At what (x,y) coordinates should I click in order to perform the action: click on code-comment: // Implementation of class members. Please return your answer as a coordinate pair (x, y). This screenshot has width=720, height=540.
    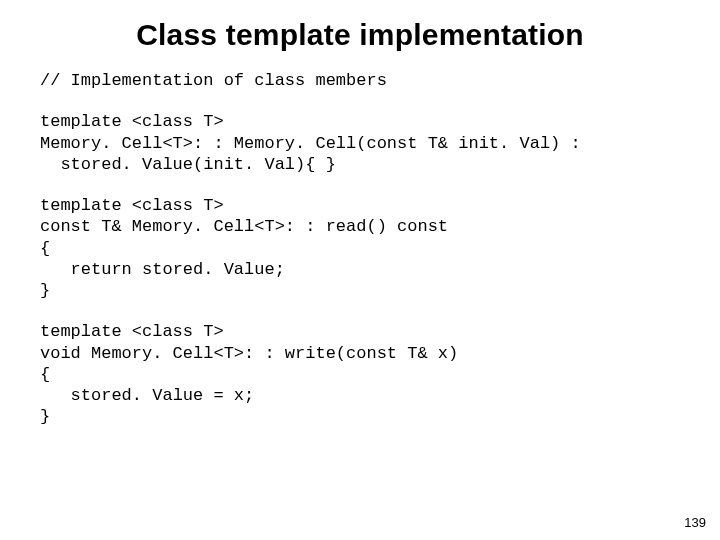
    Looking at the image, I should click on (360, 80).